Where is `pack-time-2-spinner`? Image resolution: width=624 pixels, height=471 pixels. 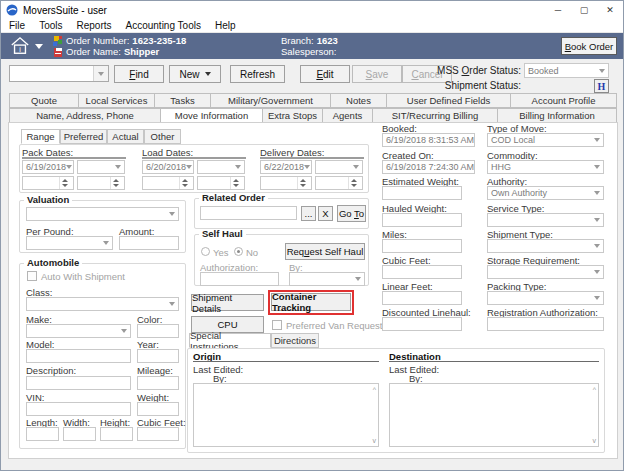 pack-time-2-spinner is located at coordinates (101, 183).